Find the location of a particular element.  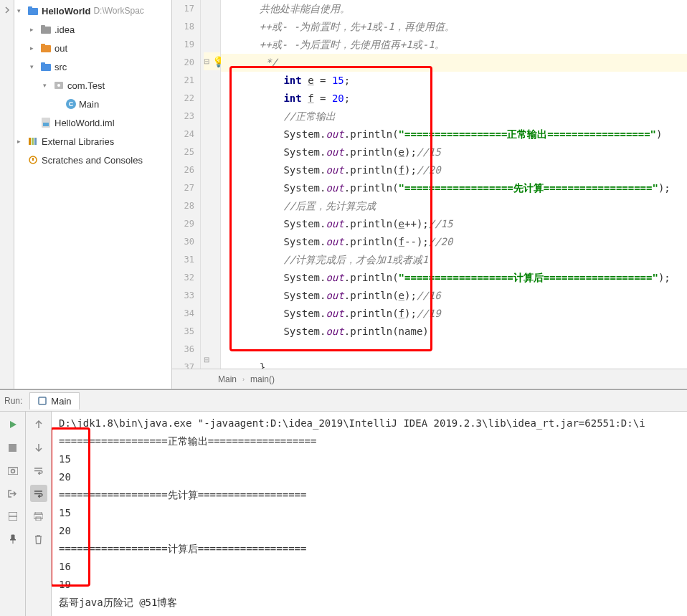

line-number: 27 is located at coordinates (184, 188).